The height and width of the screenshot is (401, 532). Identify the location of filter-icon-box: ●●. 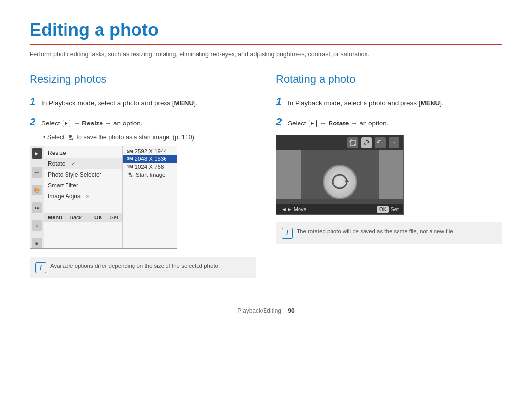
(37, 208).